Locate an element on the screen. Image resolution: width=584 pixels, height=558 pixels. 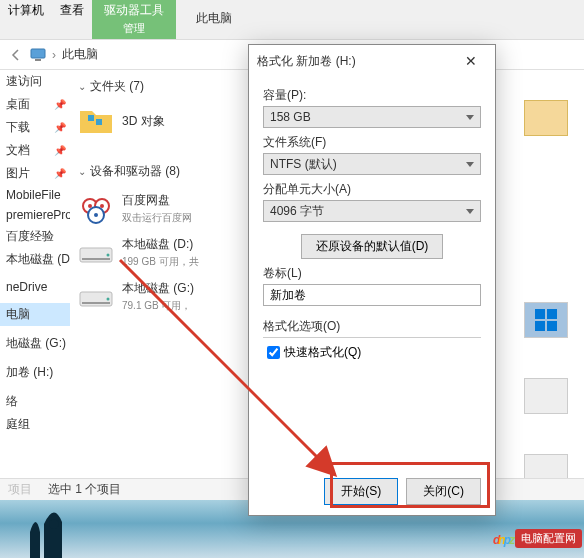
filesystem-label: 文件系统(F) is located at coordinates (372, 142).